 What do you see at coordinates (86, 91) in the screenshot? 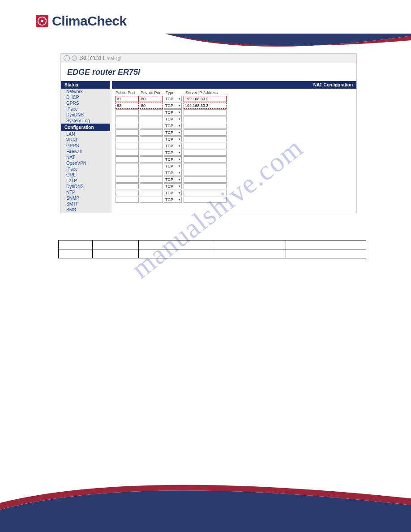
I see `sidebar-item: Network` at bounding box center [86, 91].